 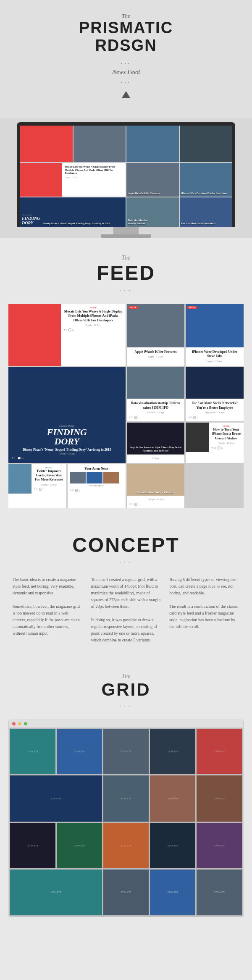 I want to click on browser-cell-16: 275×275, so click(x=126, y=893).